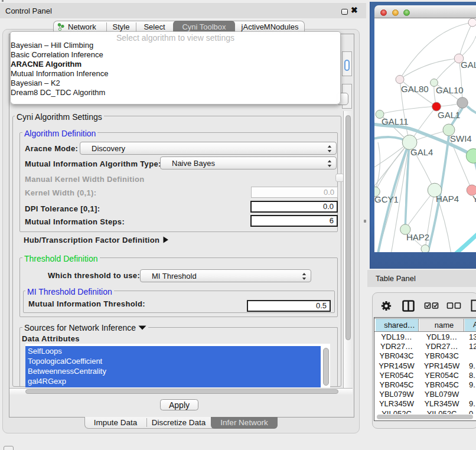 The height and width of the screenshot is (450, 476). I want to click on svg-text: GAL1, so click(449, 115).